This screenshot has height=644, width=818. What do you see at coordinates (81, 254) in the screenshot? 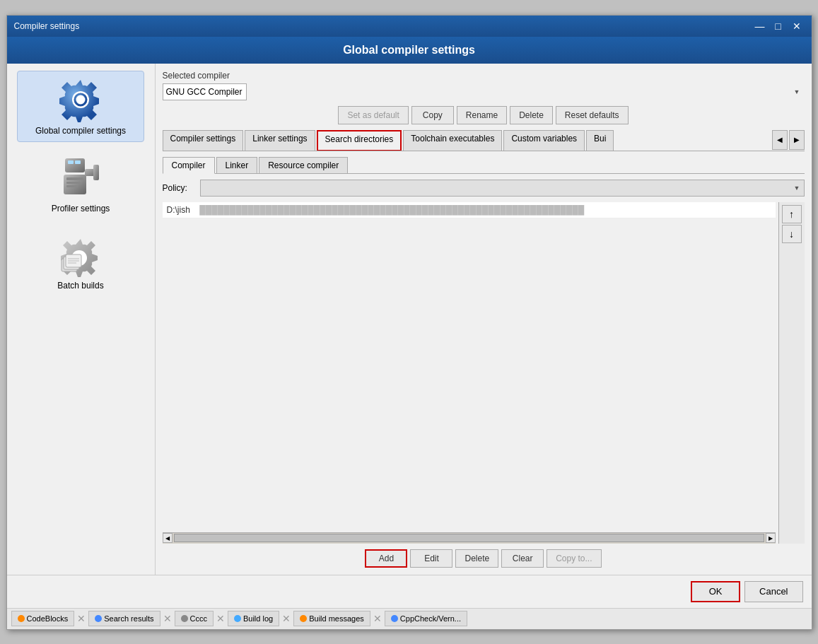
I see `batch-builds-icon` at bounding box center [81, 254].